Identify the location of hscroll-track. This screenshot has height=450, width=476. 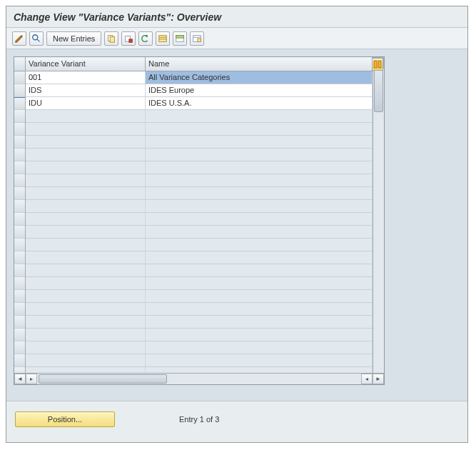
(199, 379).